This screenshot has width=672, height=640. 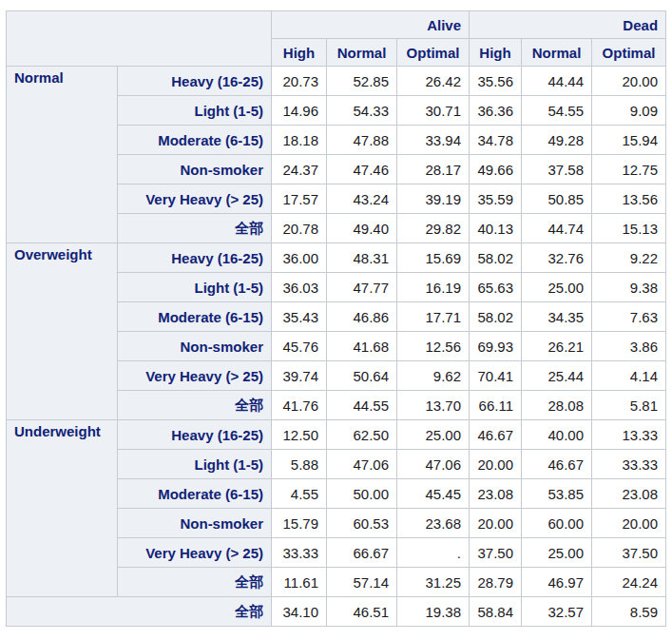 What do you see at coordinates (63, 509) in the screenshot?
I see `row-group-label: Underweight` at bounding box center [63, 509].